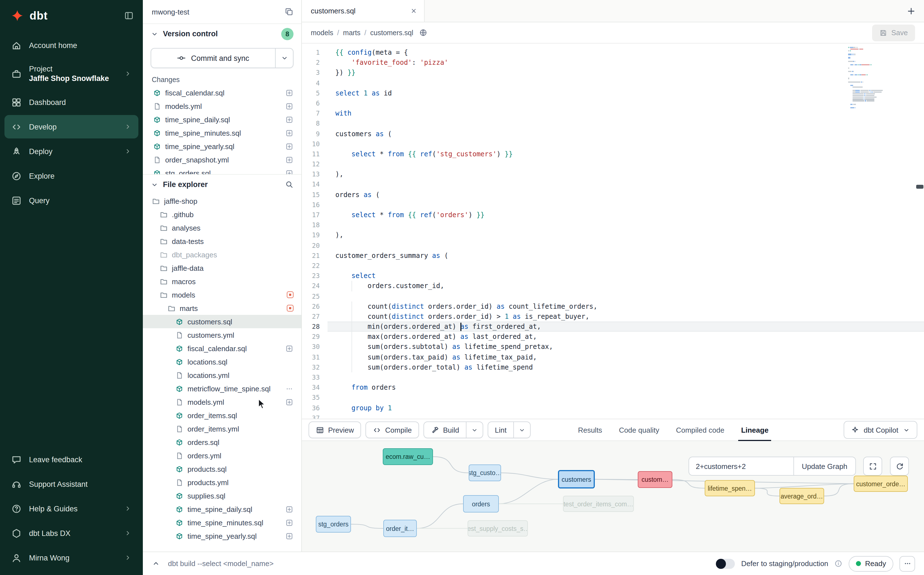  Describe the element at coordinates (894, 33) in the screenshot. I see `save-button: Save` at that location.